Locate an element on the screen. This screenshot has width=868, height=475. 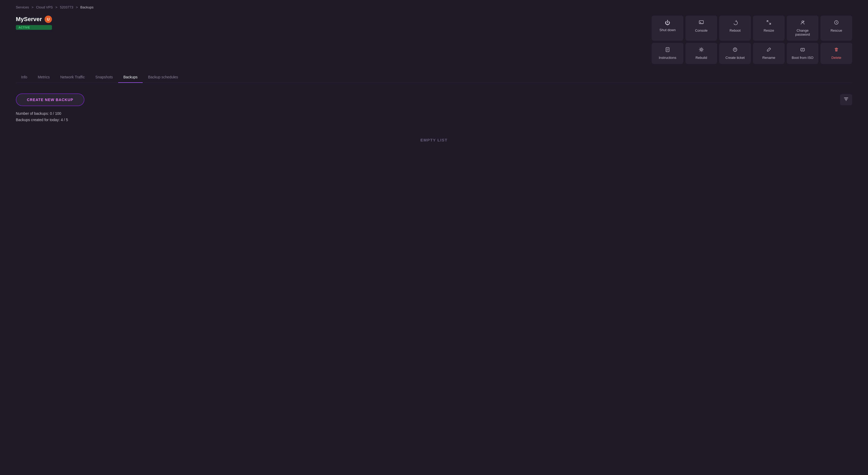
rebuild-icon is located at coordinates (701, 50).